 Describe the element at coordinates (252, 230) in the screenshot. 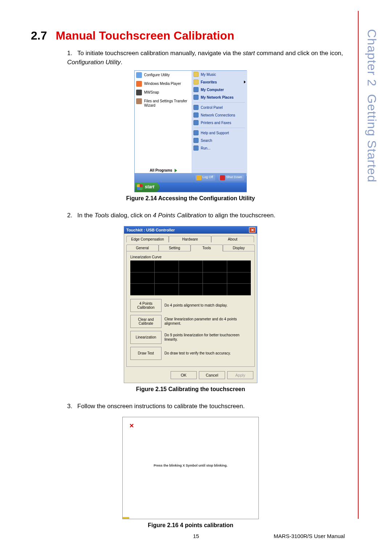

I see `close-button: ✕` at that location.